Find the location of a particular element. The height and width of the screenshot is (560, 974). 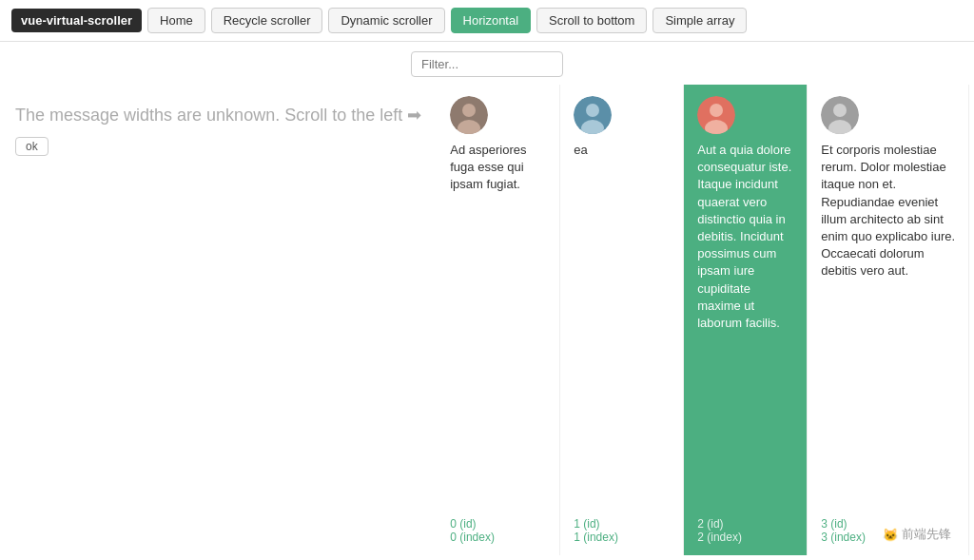

nav-scroll-to-bottom: Scroll to bottom is located at coordinates (592, 21).